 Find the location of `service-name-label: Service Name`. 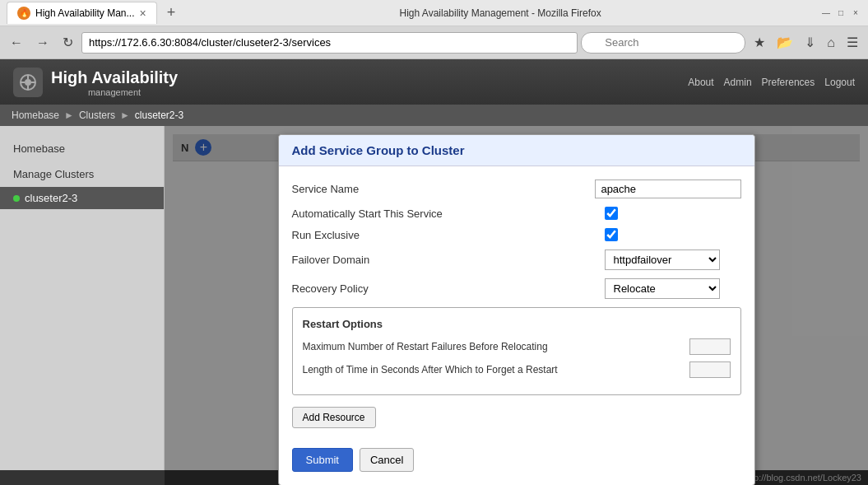

service-name-label: Service Name is located at coordinates (444, 189).